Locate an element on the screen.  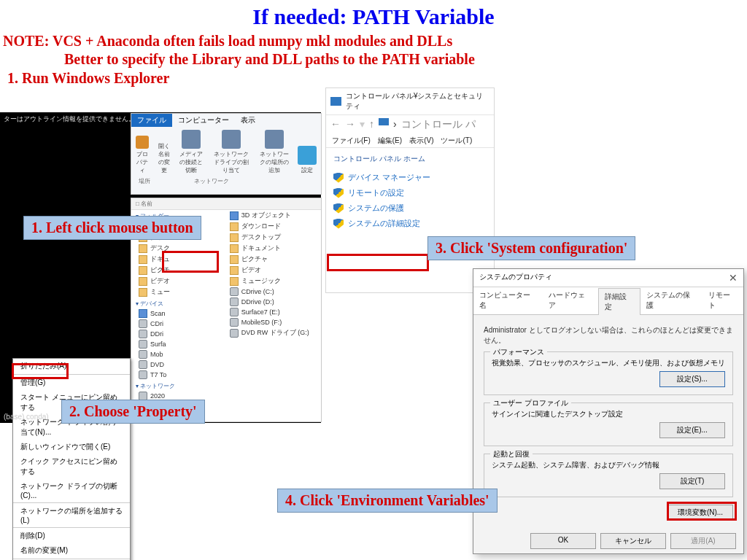
callout-3: 3. Click 'System configuration' is located at coordinates (531, 248).